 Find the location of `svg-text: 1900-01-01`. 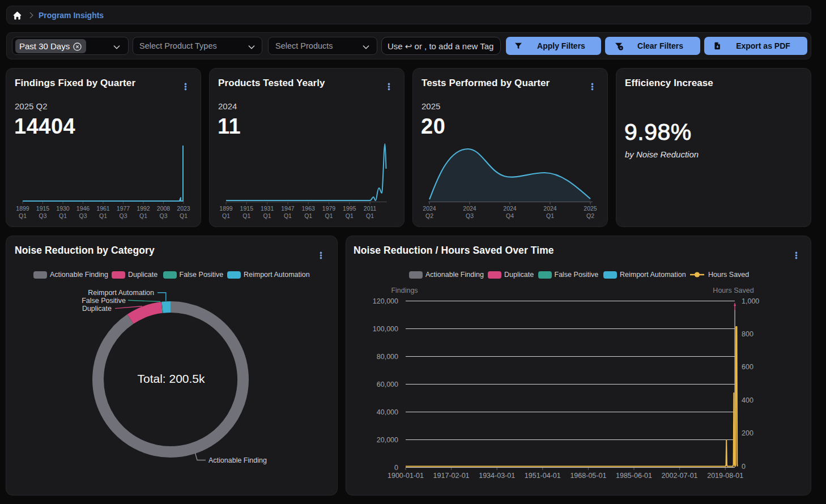

svg-text: 1900-01-01 is located at coordinates (406, 476).